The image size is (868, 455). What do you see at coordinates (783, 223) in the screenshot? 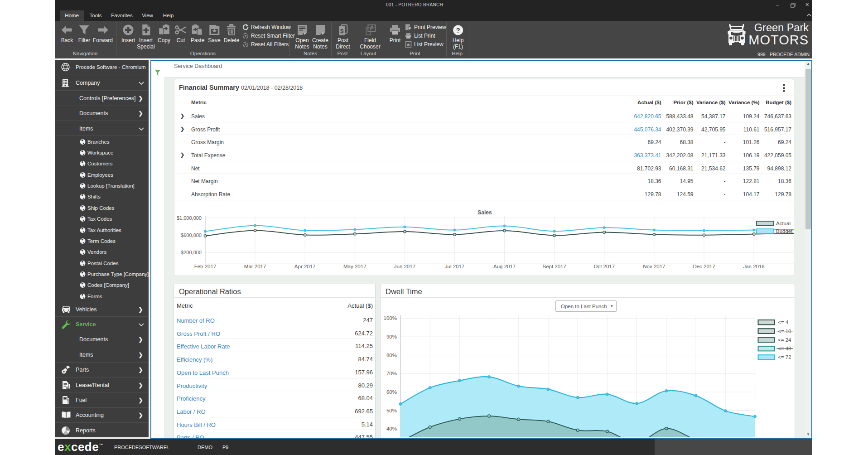
I see `svg-text: Actual` at bounding box center [783, 223].